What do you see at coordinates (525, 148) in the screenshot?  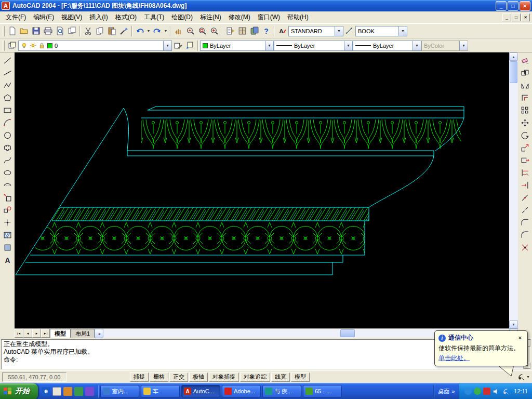 I see `scale-button` at bounding box center [525, 148].